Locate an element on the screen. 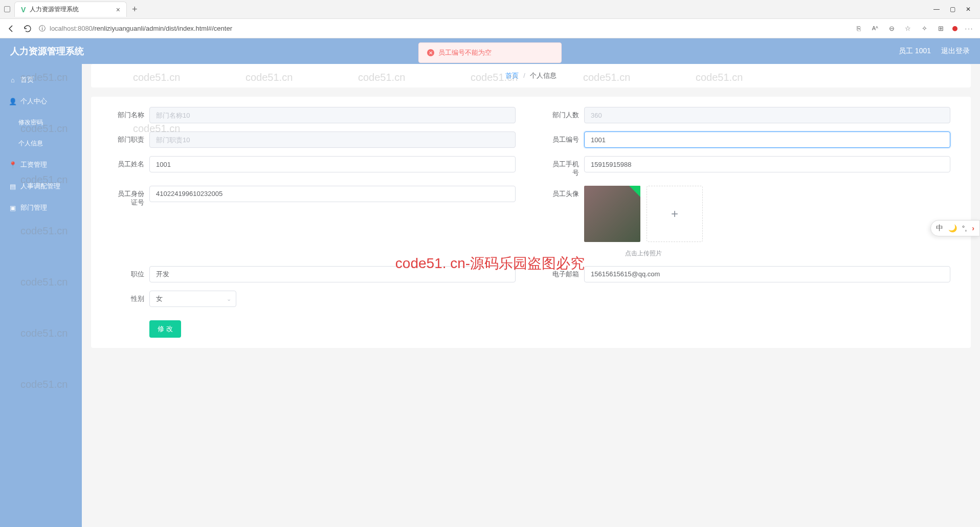 The image size is (980, 527). site-info-icon: ⓘ is located at coordinates (42, 29).